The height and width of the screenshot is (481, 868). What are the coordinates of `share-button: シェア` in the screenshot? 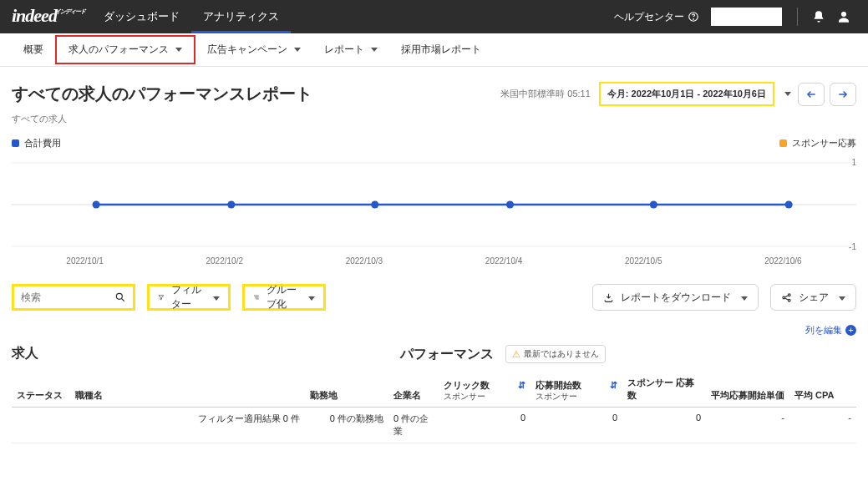 It's located at (814, 297).